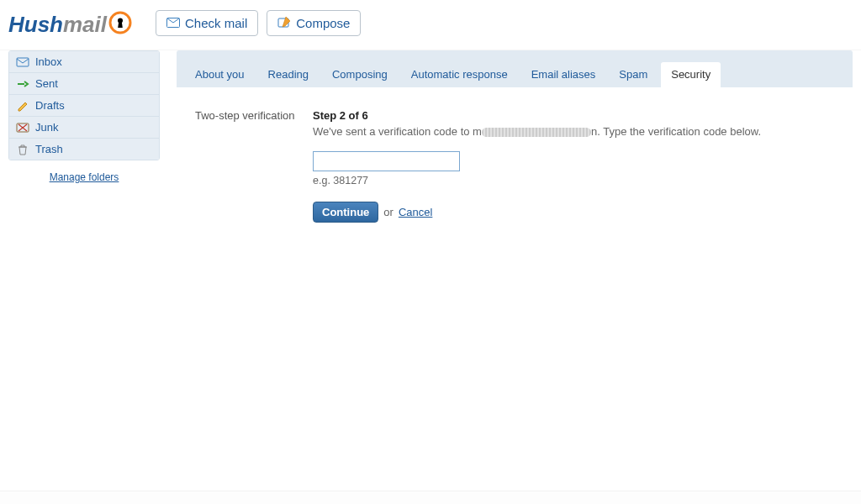  I want to click on keyhole-icon, so click(120, 23).